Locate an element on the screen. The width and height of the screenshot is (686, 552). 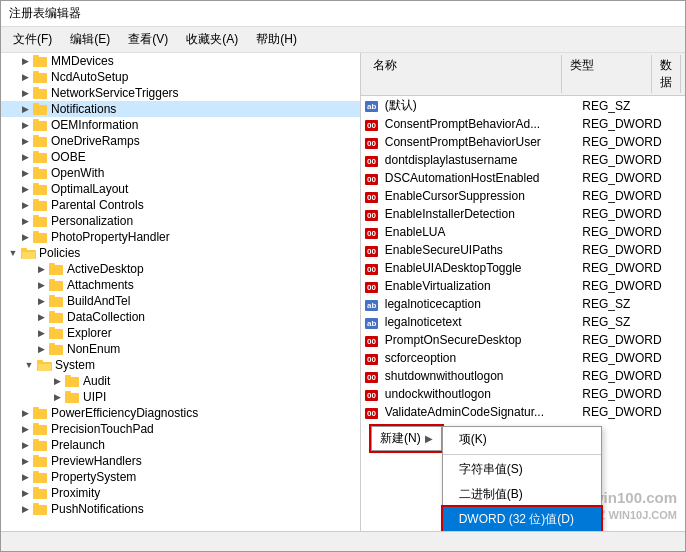
tree-label: UIPI is located at coordinates (94, 397).